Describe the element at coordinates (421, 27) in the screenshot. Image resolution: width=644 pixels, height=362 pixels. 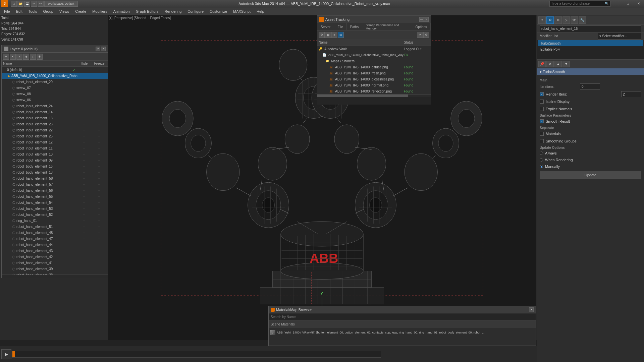
I see `asset-tab-options: Options` at that location.